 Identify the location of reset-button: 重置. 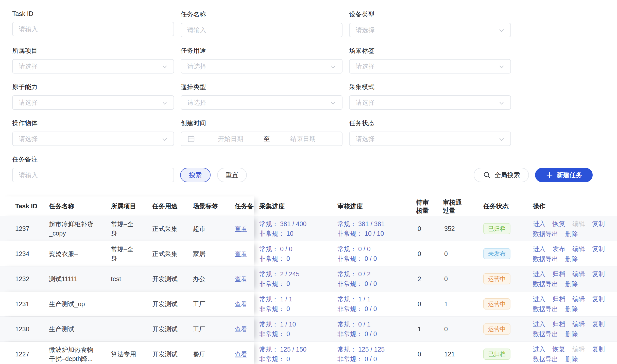
(232, 175).